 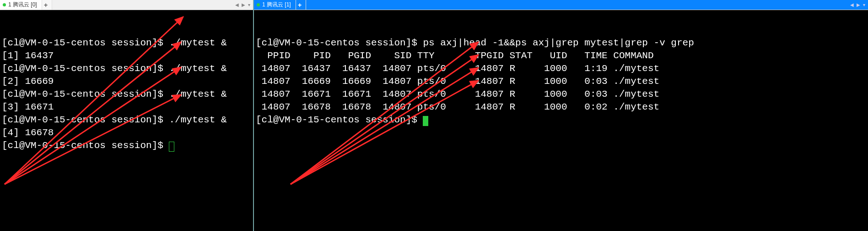 I want to click on tabbar-left: 1 腾讯云 [0] + ◀ ▶ ▾, so click(x=126, y=5).